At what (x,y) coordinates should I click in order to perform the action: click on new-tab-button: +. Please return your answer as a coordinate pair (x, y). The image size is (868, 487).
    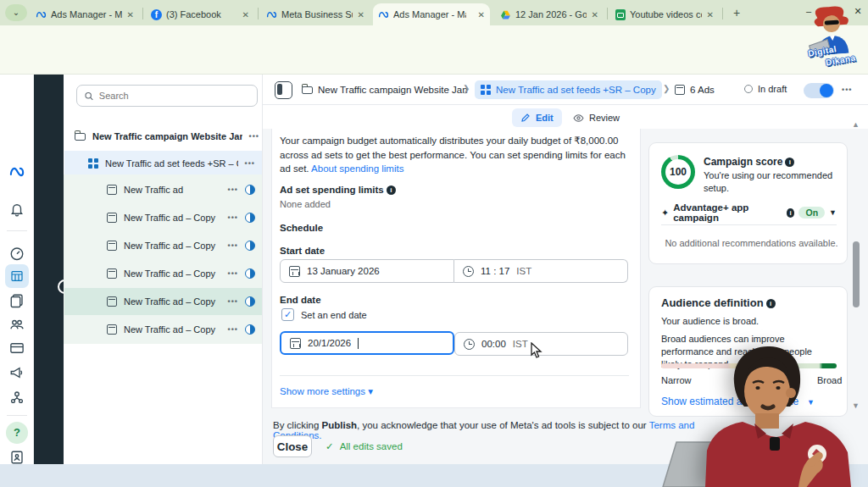
    Looking at the image, I should click on (737, 14).